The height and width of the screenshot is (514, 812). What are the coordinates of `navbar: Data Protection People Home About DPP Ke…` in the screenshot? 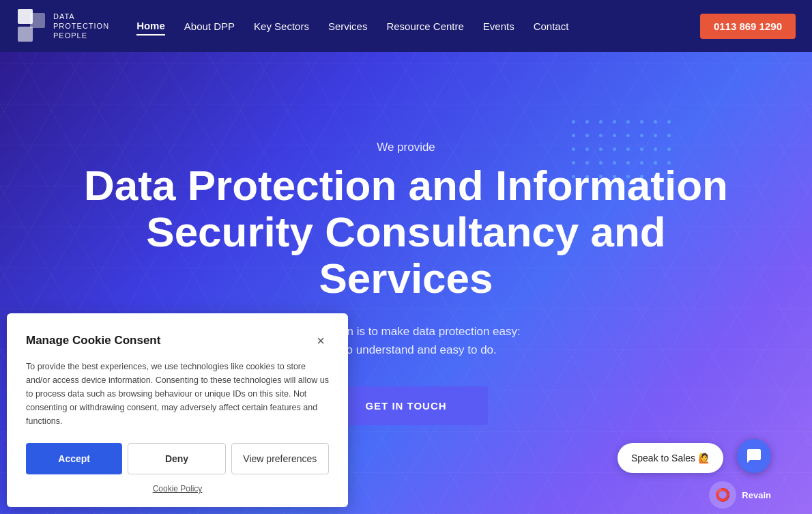 It's located at (406, 26).